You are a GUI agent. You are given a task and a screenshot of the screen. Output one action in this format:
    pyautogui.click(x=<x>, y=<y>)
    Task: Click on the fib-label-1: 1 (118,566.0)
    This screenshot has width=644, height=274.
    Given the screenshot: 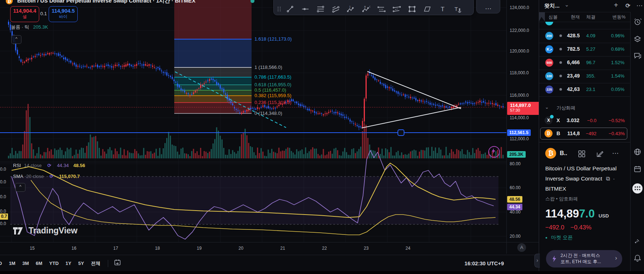 What is the action you would take?
    pyautogui.click(x=268, y=67)
    